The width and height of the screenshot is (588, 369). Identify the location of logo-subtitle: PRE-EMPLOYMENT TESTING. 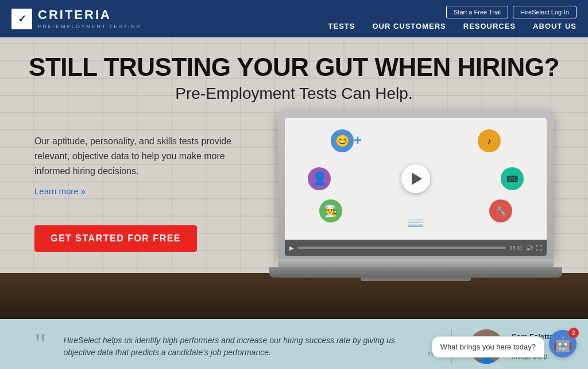
(90, 26).